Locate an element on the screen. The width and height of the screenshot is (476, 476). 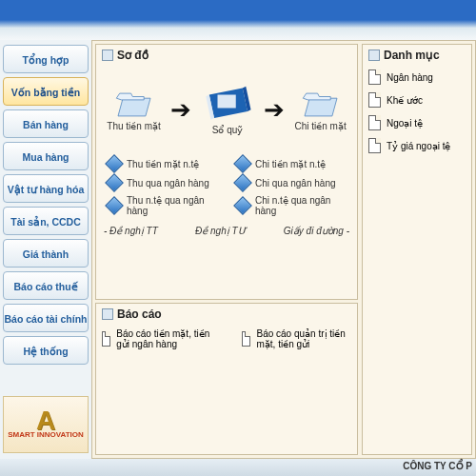
links-left: Thu tiền mặt n.tệ Thu qua ngân hàng Thu … is located at coordinates (162, 187).